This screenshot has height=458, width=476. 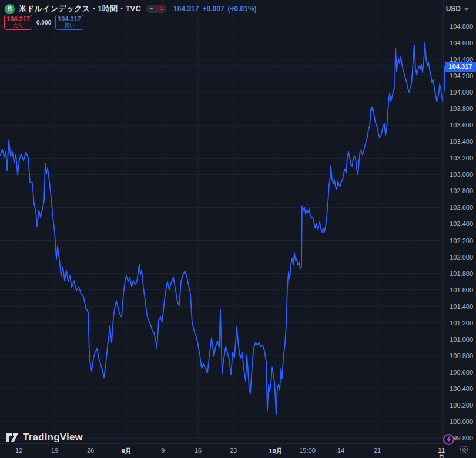 I want to click on tradingview-logo: TradingView, so click(x=45, y=437).